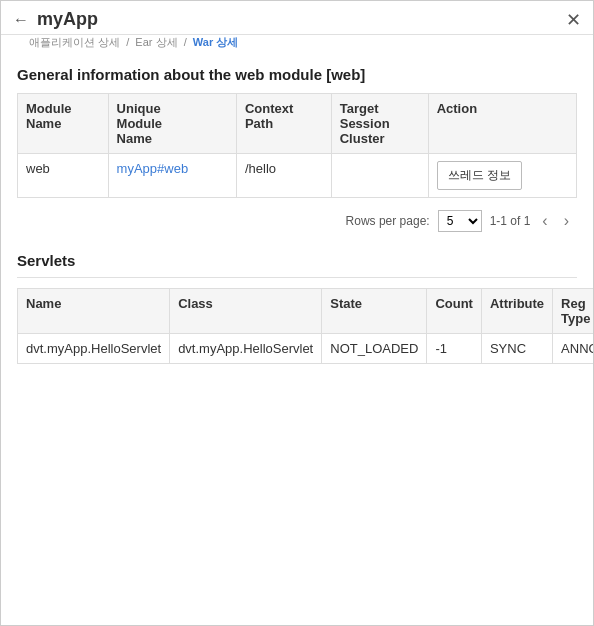 This screenshot has width=594, height=626. Describe the element at coordinates (297, 221) in the screenshot. I see `pagination: Rows per page: 5 10 20 1-1 of 1 ‹ ›` at that location.